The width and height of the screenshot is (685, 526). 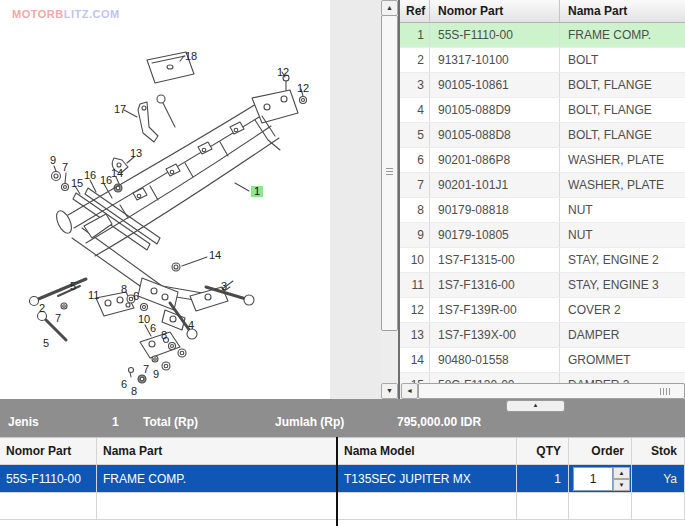 I want to click on cell-ref: 1, so click(x=415, y=35).